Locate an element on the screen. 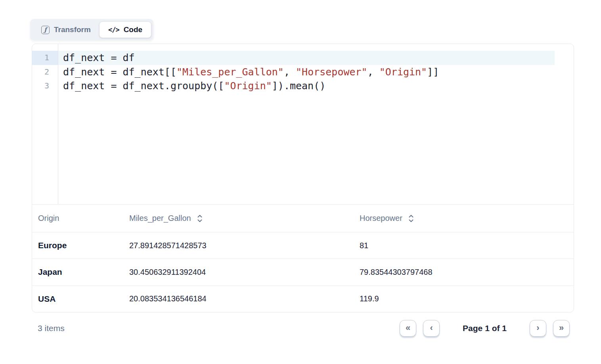  column-label: Horsepower is located at coordinates (381, 218).